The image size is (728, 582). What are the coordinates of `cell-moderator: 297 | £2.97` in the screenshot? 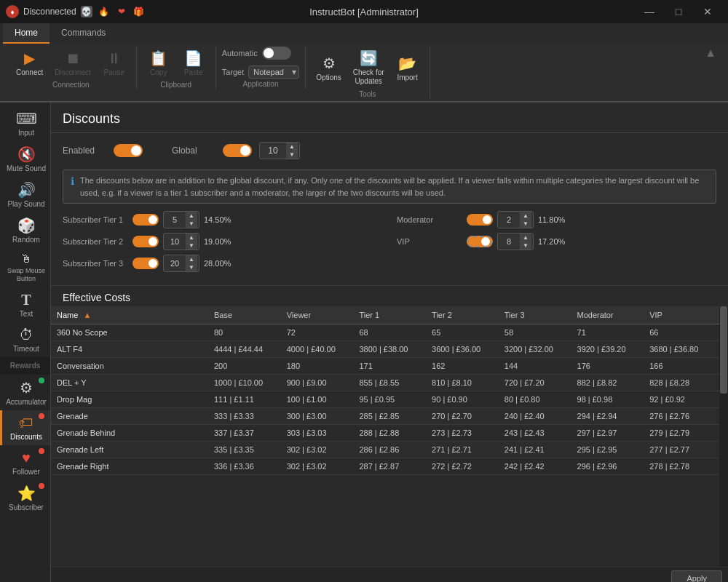 It's located at (608, 434).